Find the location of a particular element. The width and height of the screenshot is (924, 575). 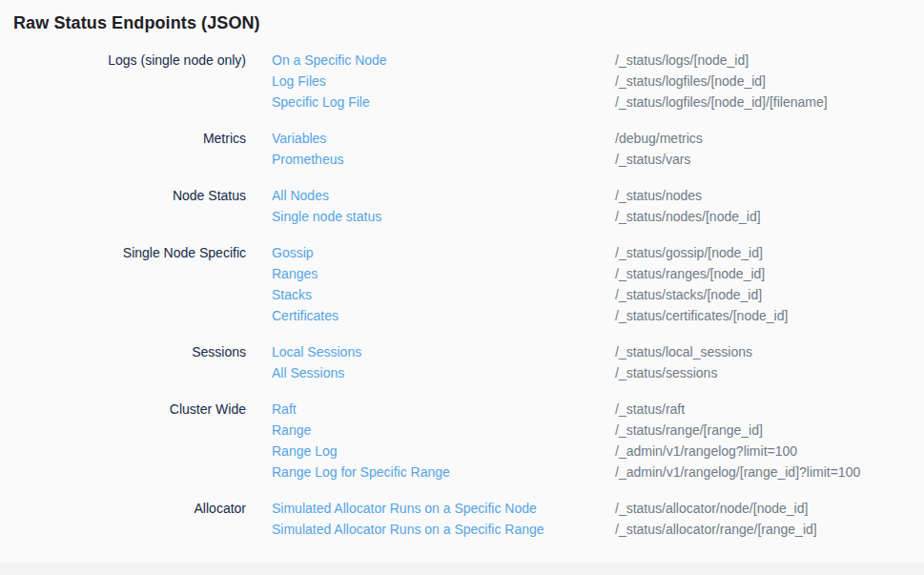

footer-band is located at coordinates (462, 568).